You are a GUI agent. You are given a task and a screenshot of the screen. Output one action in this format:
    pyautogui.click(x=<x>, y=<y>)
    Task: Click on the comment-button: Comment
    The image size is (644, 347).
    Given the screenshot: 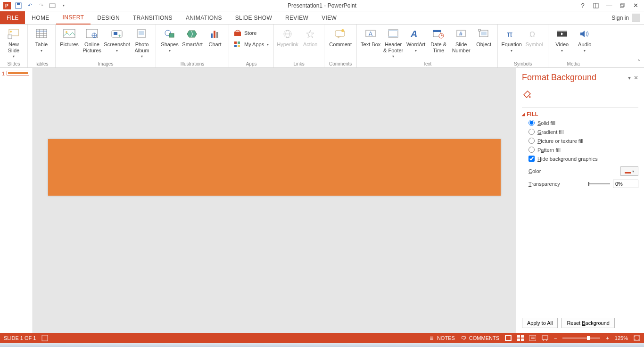 What is the action you would take?
    pyautogui.click(x=340, y=37)
    